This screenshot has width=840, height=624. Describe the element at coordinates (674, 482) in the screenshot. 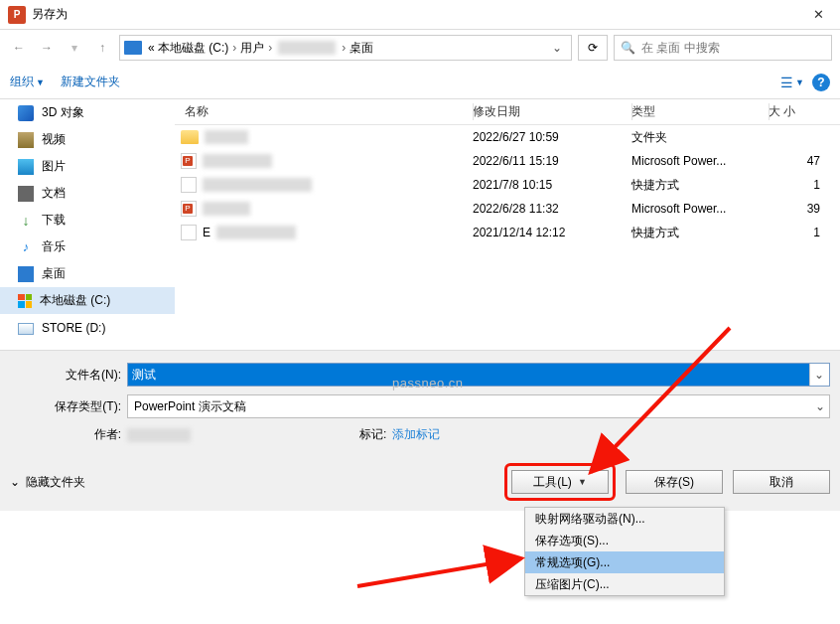

I see `save-button: 保存(S)` at that location.